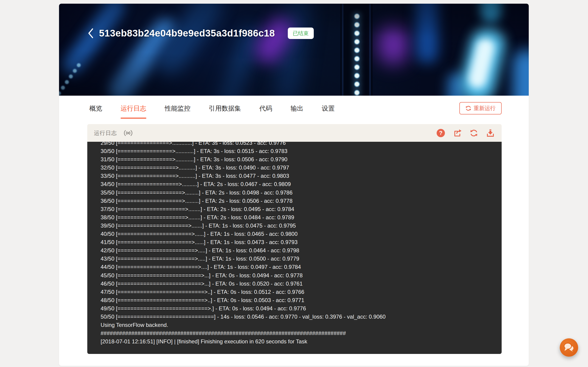 Image resolution: width=588 pixels, height=367 pixels. I want to click on log-line: 39/50 [======================>.......] -…, so click(298, 226).